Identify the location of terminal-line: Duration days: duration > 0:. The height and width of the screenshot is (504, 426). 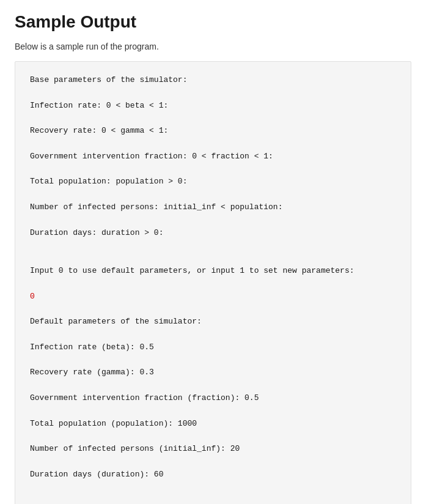
(213, 234).